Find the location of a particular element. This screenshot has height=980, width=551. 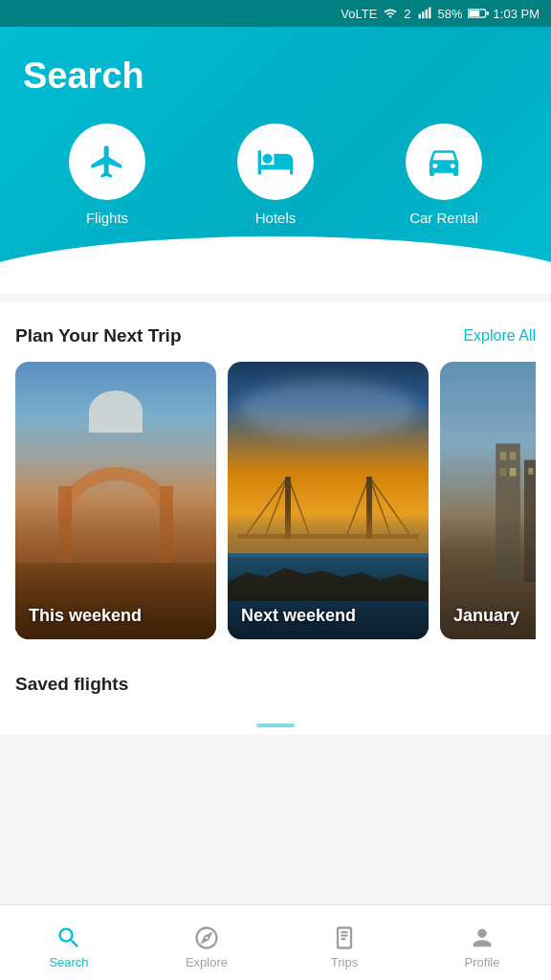

card-delhi-bg is located at coordinates (116, 501).